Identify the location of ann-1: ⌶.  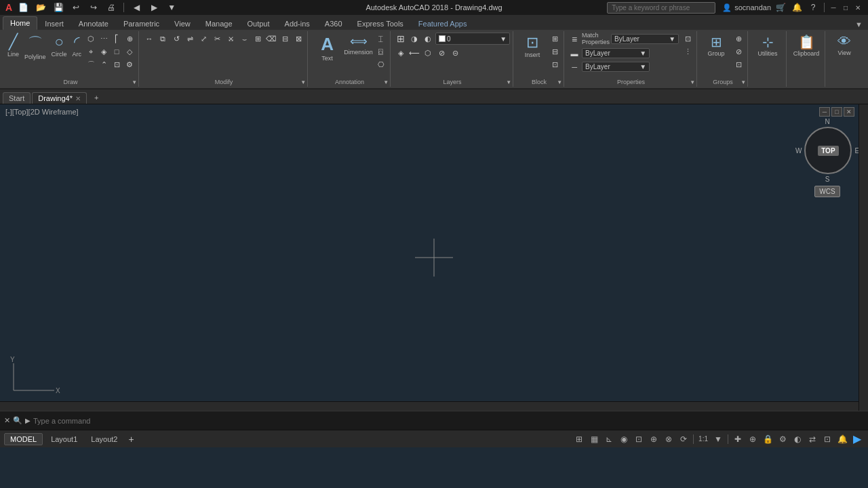
(381, 39).